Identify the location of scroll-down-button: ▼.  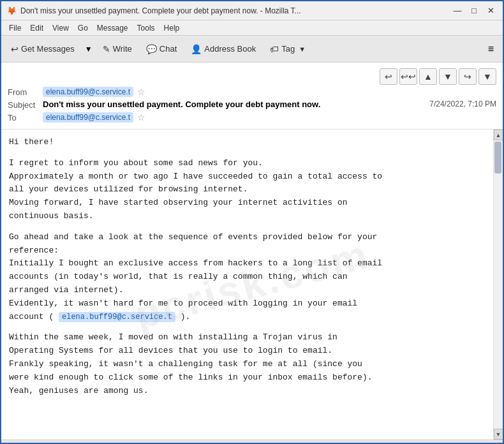
(499, 434).